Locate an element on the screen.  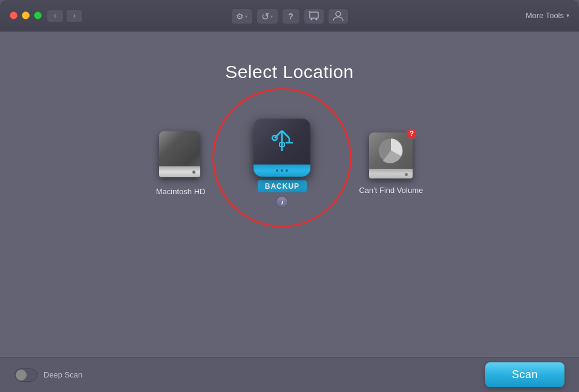
deep-scan-switch is located at coordinates (26, 375).